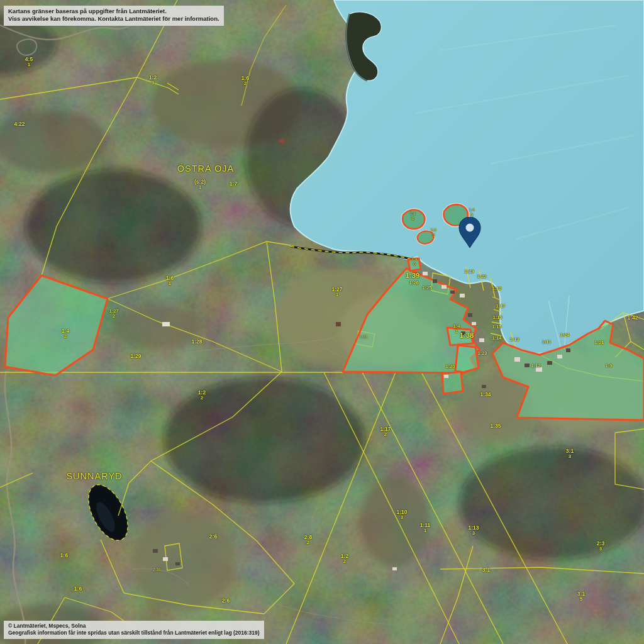  I want to click on map-pin-icon, so click(470, 233).